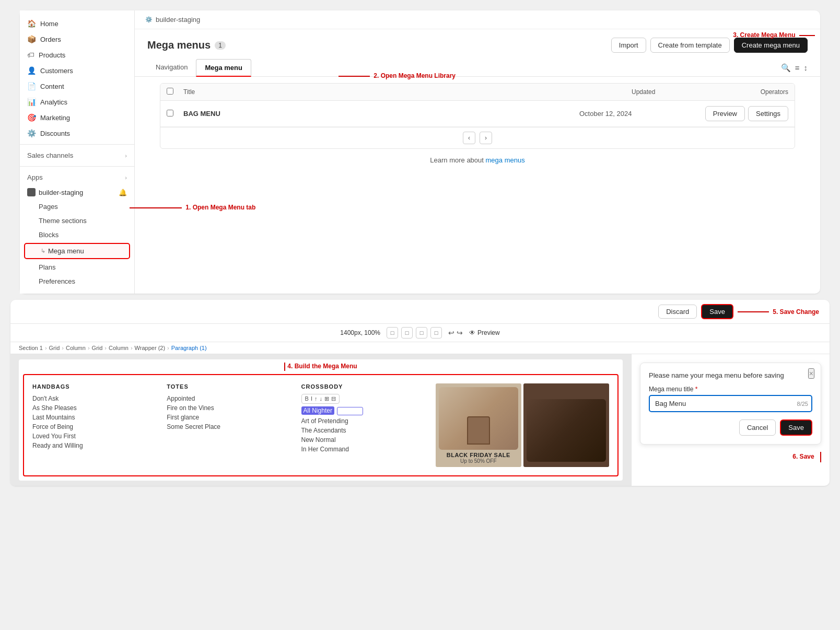  I want to click on products-icon: 🏷, so click(31, 55).